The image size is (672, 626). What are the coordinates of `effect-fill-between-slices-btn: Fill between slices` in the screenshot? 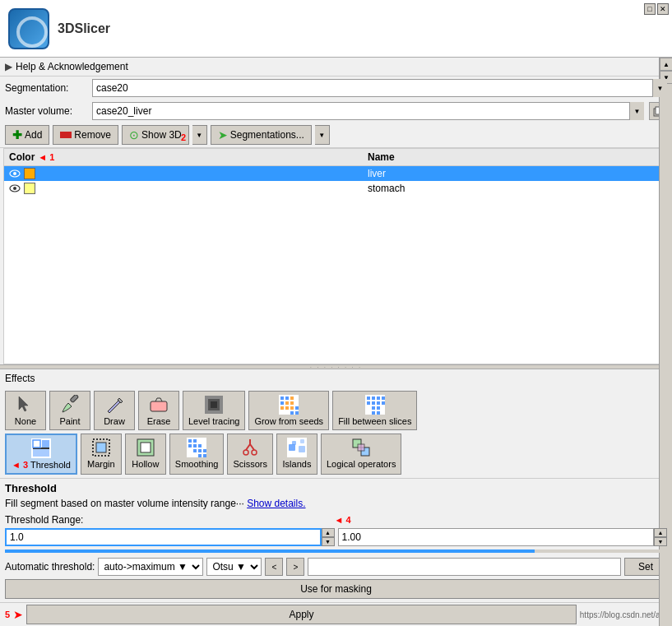 It's located at (375, 410).